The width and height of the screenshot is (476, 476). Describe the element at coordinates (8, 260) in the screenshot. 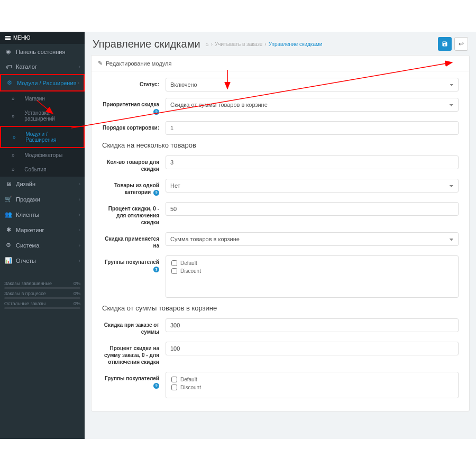

I see `chart-icon: 📊` at that location.